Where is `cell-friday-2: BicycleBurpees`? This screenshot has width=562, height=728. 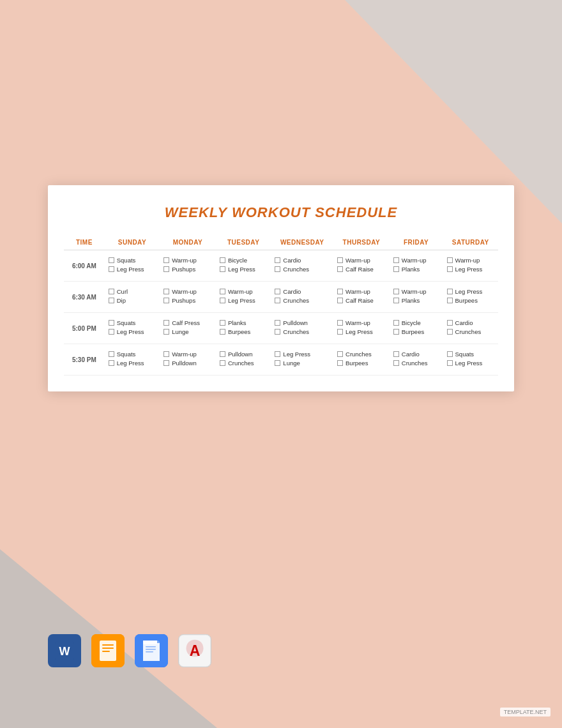 cell-friday-2: BicycleBurpees is located at coordinates (416, 328).